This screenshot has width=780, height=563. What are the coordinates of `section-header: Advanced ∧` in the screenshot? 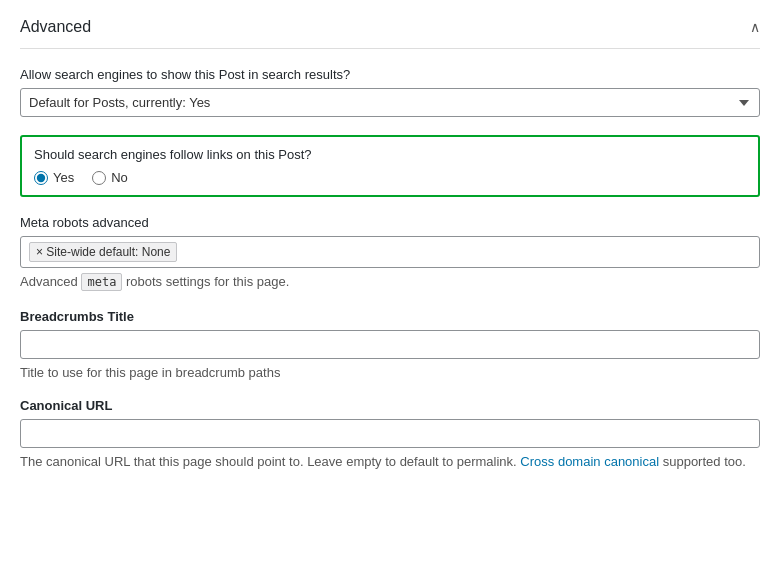 It's located at (390, 30).